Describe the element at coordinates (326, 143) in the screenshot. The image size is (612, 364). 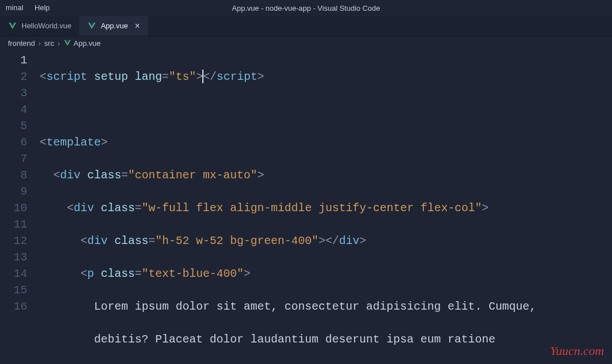
I see `code-line: <template>` at that location.